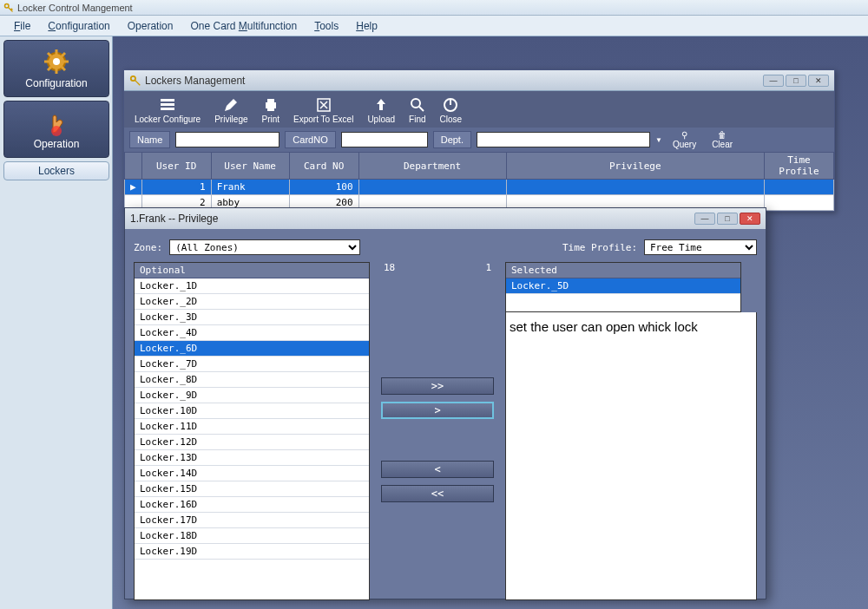 This screenshot has height=609, width=868. I want to click on list-item: Locker._6D, so click(252, 349).